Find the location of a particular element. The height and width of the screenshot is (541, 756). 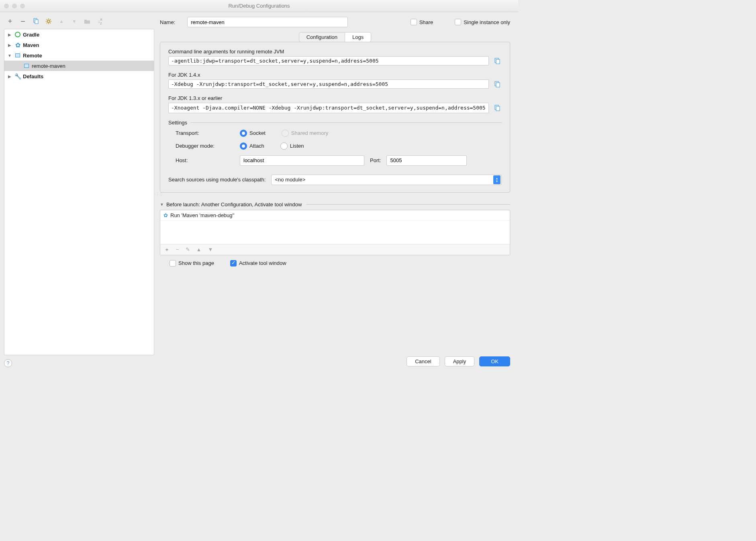

tree-node-maven: ▶ ✿ Maven is located at coordinates (79, 45).